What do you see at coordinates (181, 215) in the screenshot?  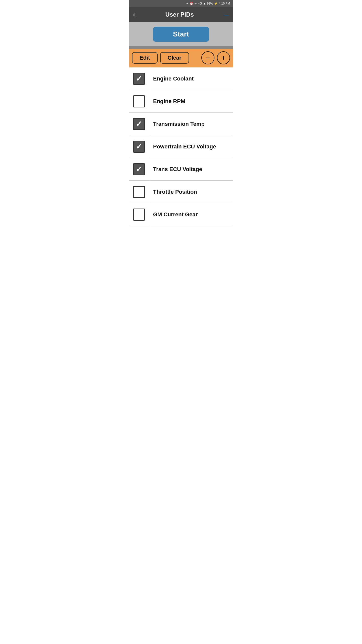 I see `list-item: GM Current Gear` at bounding box center [181, 215].